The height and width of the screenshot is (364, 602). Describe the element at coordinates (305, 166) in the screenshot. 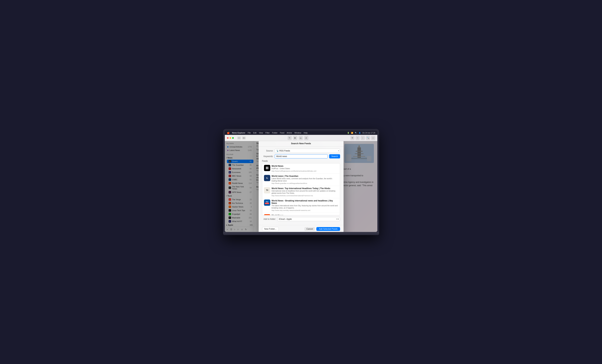

I see `feed-name-0: World News` at that location.